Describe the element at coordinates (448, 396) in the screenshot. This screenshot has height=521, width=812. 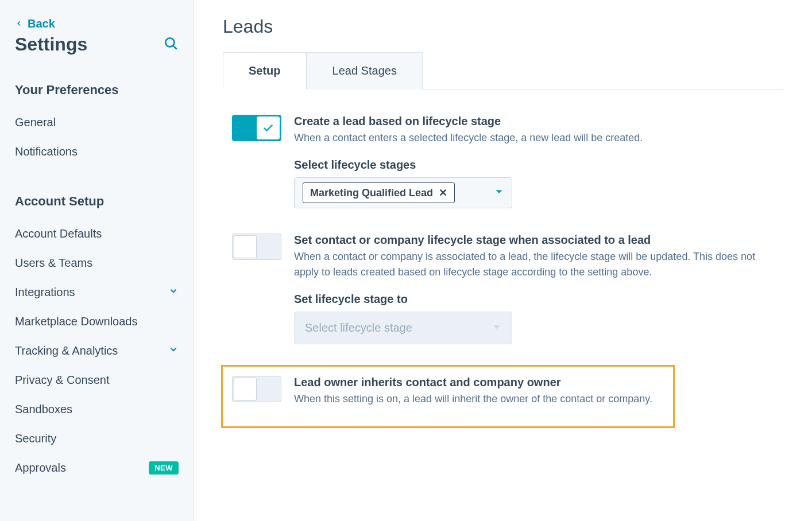
I see `setting-inherit-owner: Lead owner inherits contact and company …` at that location.